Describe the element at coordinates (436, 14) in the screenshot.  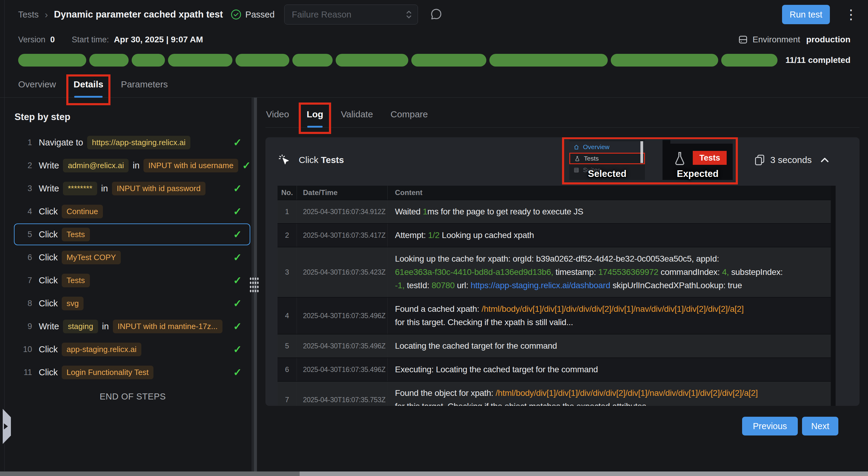
I see `comment-bubble-icon` at that location.